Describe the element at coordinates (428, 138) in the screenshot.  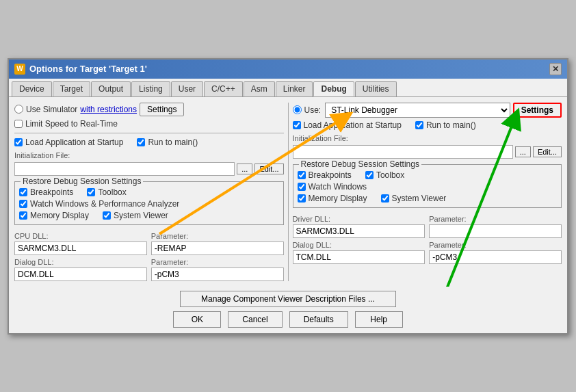
I see `right-init-file-label: Initialization File:` at that location.